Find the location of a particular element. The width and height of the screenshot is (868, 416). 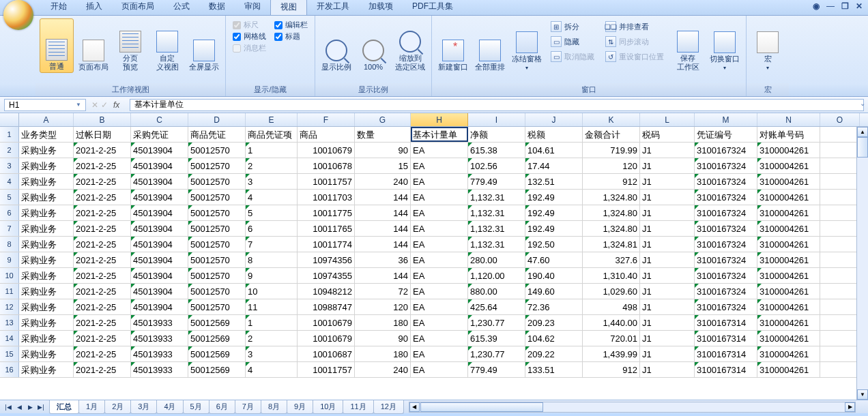

split-button: ⊞拆分 is located at coordinates (573, 27).